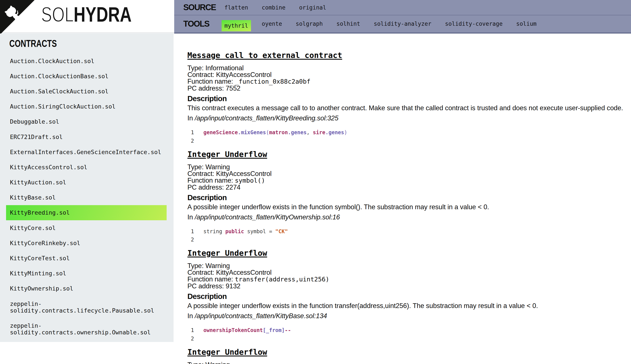  I want to click on contract-item: Auction.SiringClockAuction.sol, so click(86, 106).